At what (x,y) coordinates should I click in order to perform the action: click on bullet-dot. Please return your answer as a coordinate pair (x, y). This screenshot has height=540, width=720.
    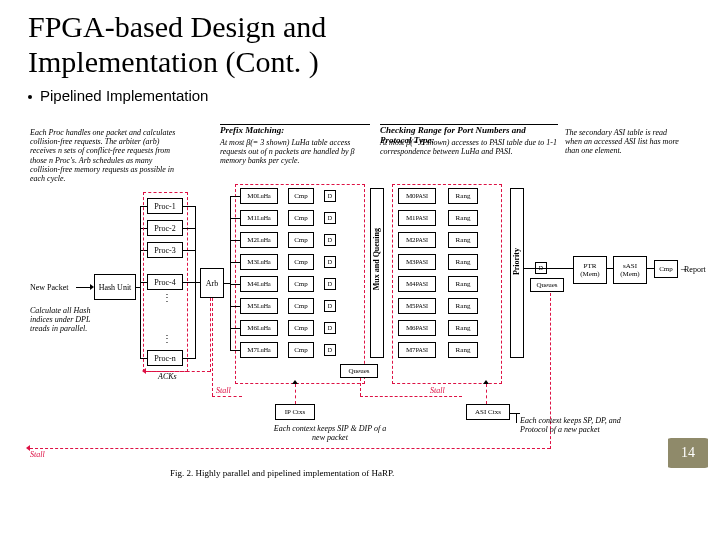
    Looking at the image, I should click on (30, 97).